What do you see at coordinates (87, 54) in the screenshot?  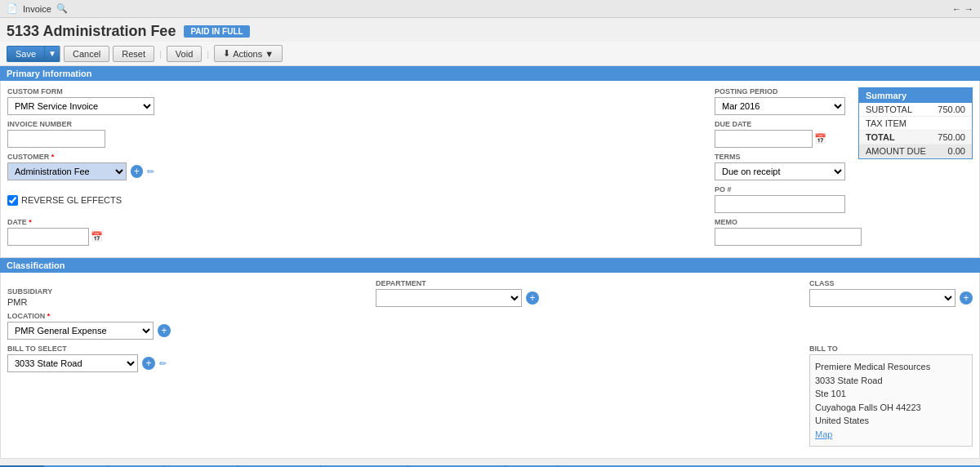 I see `cancel-button: Cancel` at bounding box center [87, 54].